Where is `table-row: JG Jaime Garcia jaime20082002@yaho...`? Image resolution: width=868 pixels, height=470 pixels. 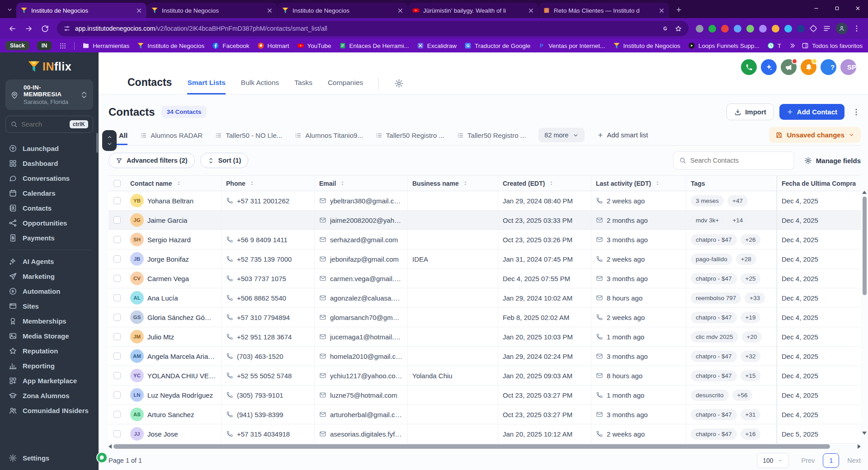 table-row: JG Jaime Garcia jaime20082002@yaho... is located at coordinates (485, 221).